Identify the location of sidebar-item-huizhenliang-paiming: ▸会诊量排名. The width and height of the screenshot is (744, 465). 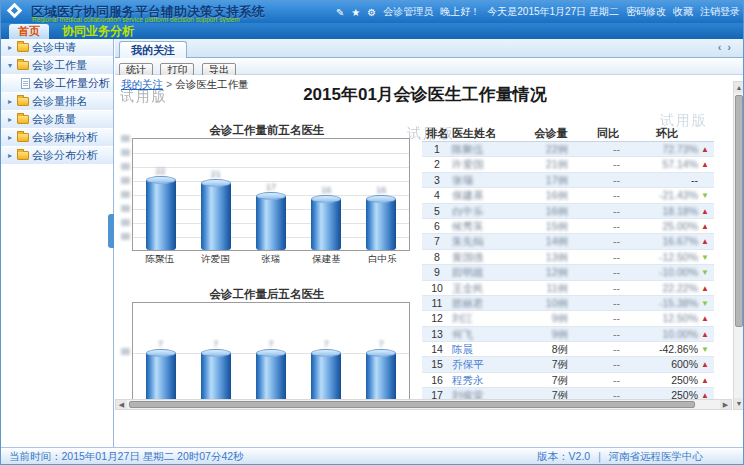
(57, 102).